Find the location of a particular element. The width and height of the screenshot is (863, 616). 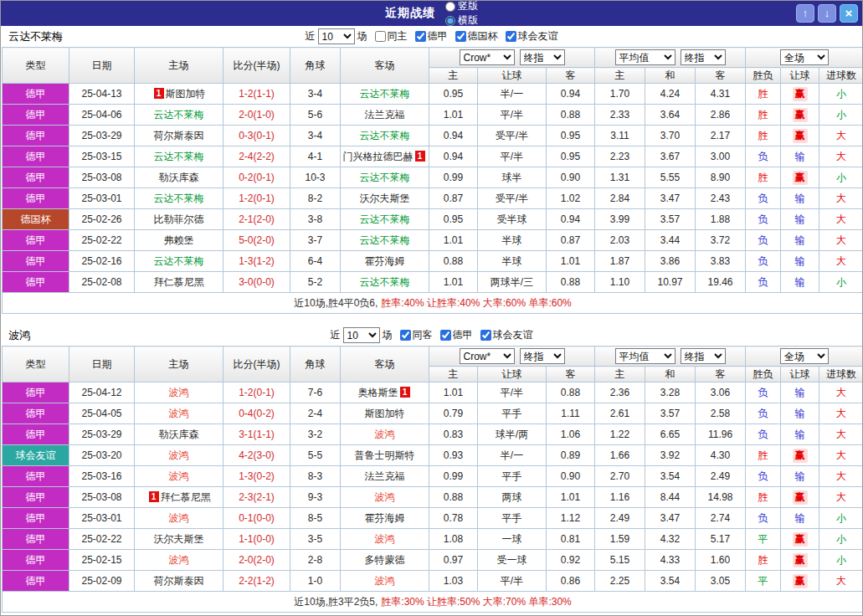

score-cell: 2-3(2-1) is located at coordinates (257, 497).